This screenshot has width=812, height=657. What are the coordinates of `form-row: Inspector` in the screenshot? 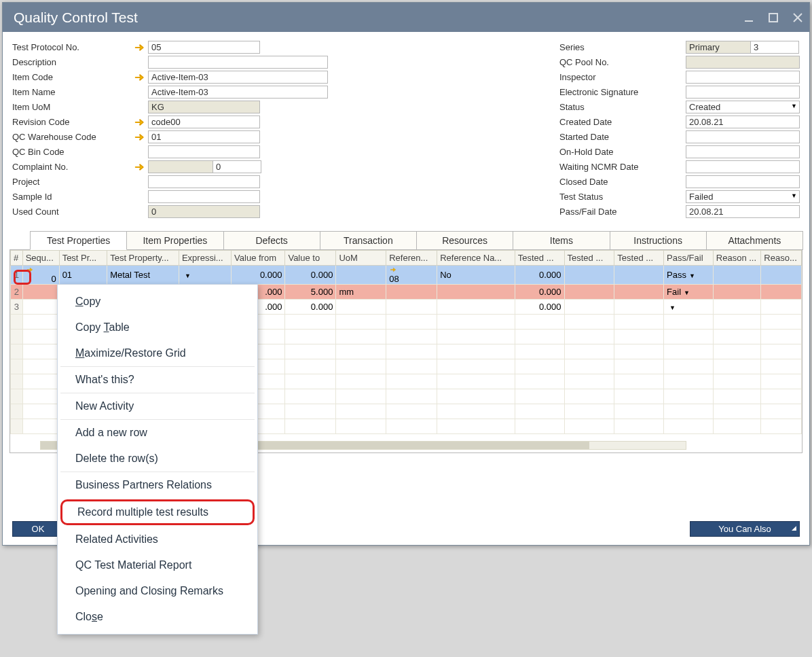 It's located at (680, 77).